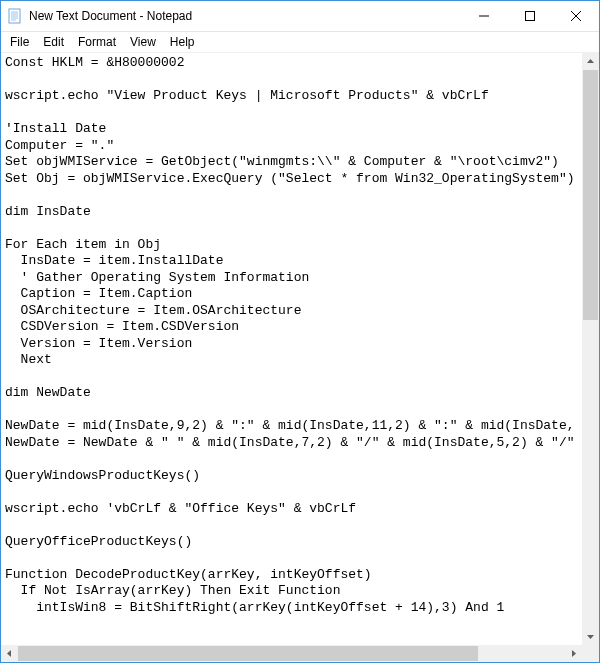 Image resolution: width=600 pixels, height=663 pixels. Describe the element at coordinates (10, 654) in the screenshot. I see `scroll-left-arrow-icon` at that location.